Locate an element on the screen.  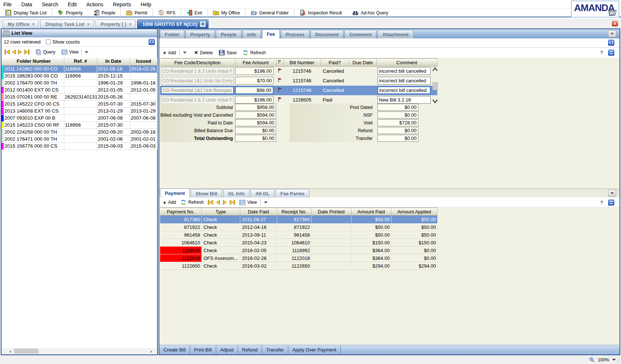
folder-row: 2012 001400 EXT 00 CS 2012-01-05 2012-01… is located at coordinates (79, 90).